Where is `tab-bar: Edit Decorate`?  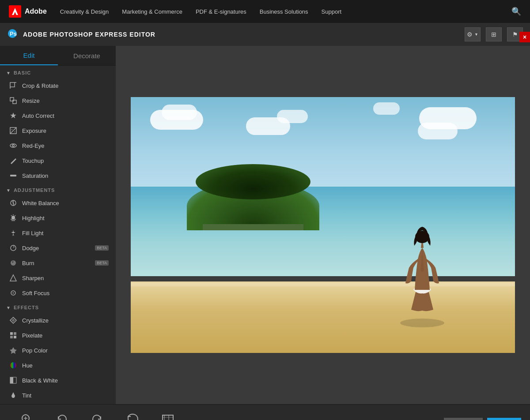 tab-bar: Edit Decorate is located at coordinates (58, 56).